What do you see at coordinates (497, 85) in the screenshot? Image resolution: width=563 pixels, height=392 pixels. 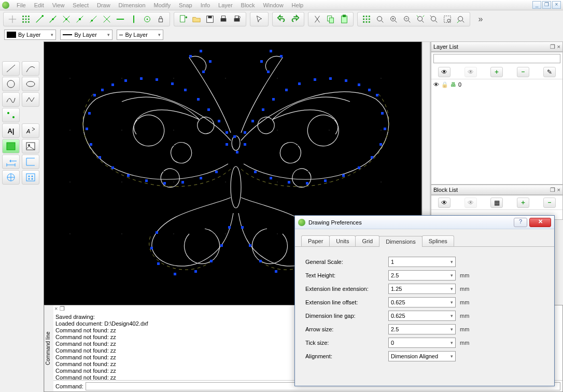 I see `layer-row-0: 👁 🔒 🖶 0` at bounding box center [497, 85].